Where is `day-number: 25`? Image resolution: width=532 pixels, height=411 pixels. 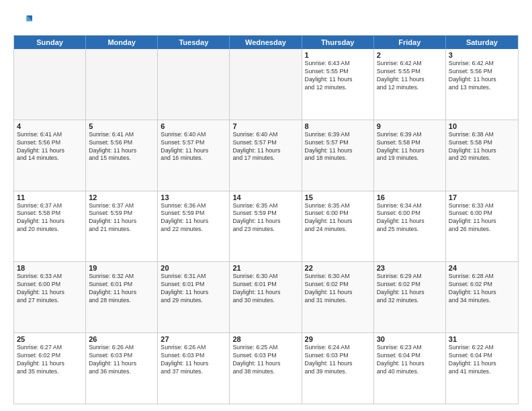
day-number: 25 is located at coordinates (50, 339).